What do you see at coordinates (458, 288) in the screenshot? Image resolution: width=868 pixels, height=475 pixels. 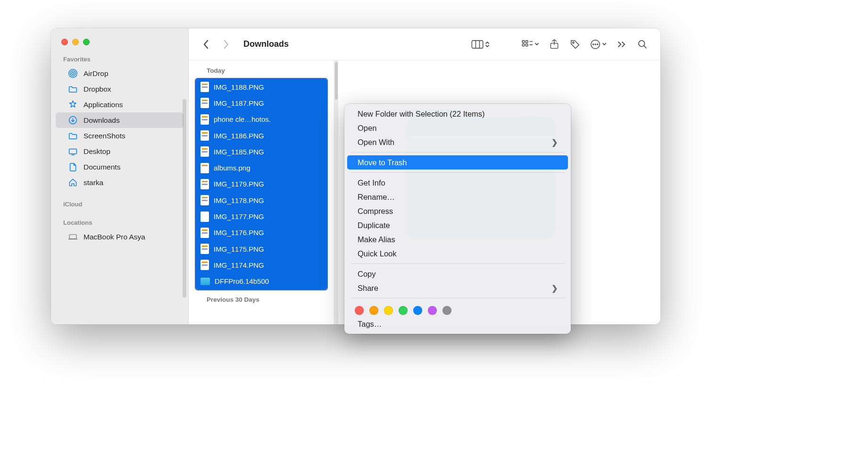 I see `menu-share: Share❯` at bounding box center [458, 288].